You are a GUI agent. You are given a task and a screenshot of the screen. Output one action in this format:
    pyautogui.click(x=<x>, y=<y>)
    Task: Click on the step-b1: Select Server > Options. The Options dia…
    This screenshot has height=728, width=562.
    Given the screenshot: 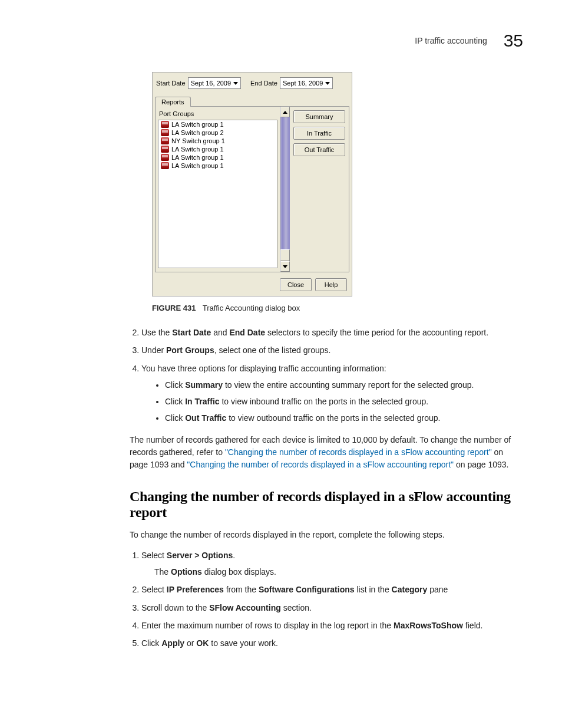 What is the action you would take?
    pyautogui.click(x=332, y=564)
    